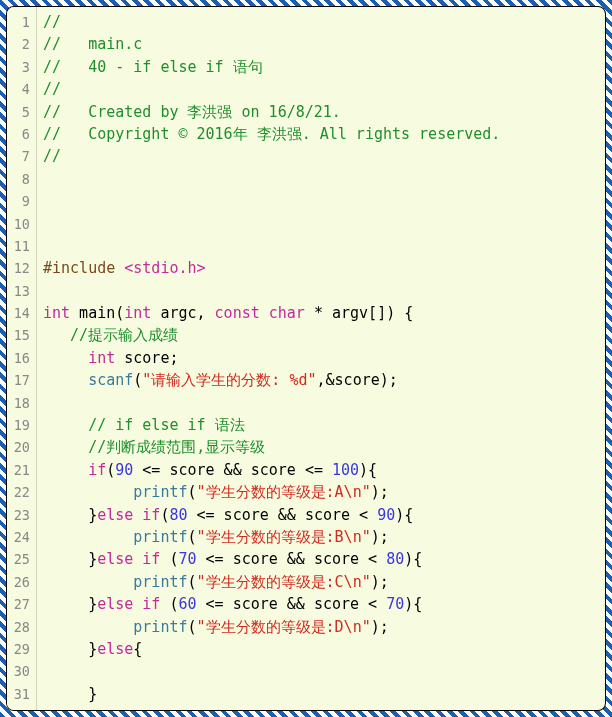  What do you see at coordinates (22, 537) in the screenshot?
I see `line-number: 24` at bounding box center [22, 537].